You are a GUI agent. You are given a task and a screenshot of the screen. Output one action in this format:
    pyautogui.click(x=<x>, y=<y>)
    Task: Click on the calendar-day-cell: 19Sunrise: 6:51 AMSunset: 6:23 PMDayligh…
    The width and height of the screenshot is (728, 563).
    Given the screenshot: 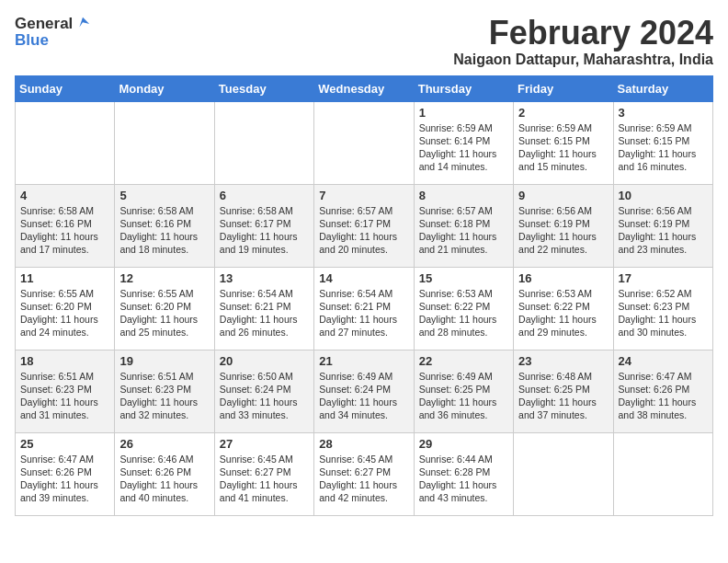 What is the action you would take?
    pyautogui.click(x=165, y=391)
    